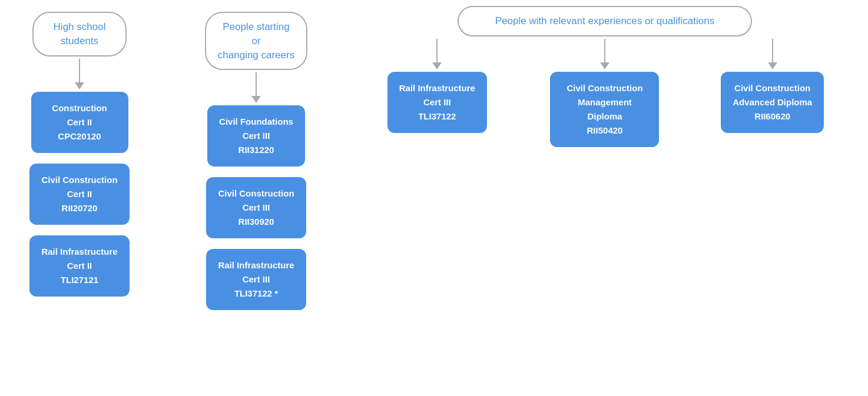  I want to click on cert-box-rii31220: Civil FoundationsCert IIIRII31220, so click(256, 136).